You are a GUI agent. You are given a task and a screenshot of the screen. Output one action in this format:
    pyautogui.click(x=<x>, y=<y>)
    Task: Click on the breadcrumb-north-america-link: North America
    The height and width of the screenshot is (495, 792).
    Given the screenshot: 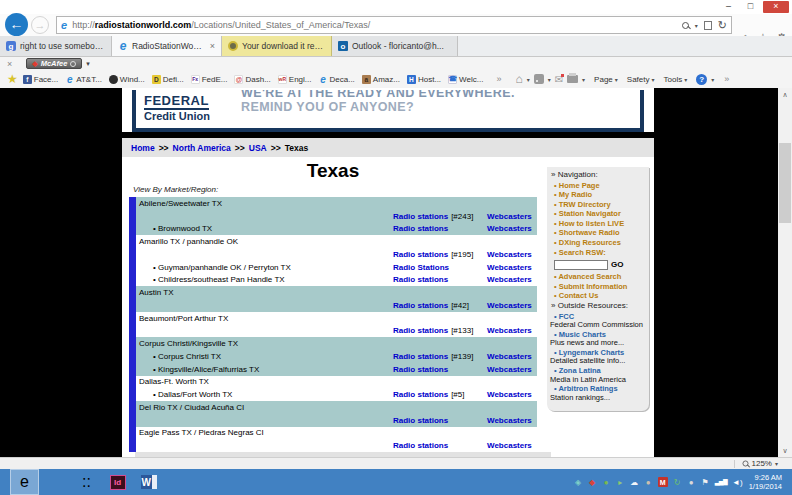 What is the action you would take?
    pyautogui.click(x=202, y=148)
    